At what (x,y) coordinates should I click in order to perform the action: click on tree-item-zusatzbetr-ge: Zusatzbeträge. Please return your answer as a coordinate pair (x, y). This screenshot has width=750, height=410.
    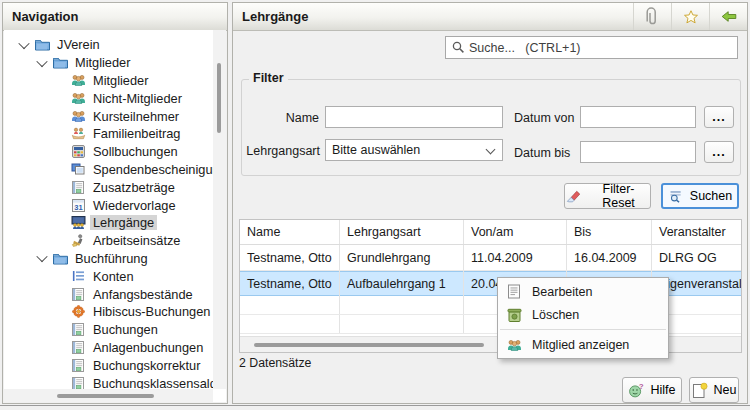
    Looking at the image, I should click on (108, 187).